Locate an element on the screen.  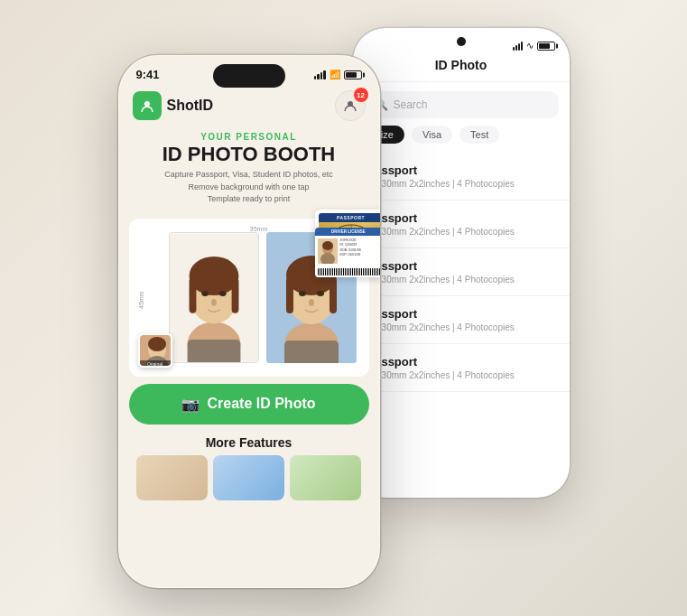
passport-title-4: Passport is located at coordinates (461, 314).